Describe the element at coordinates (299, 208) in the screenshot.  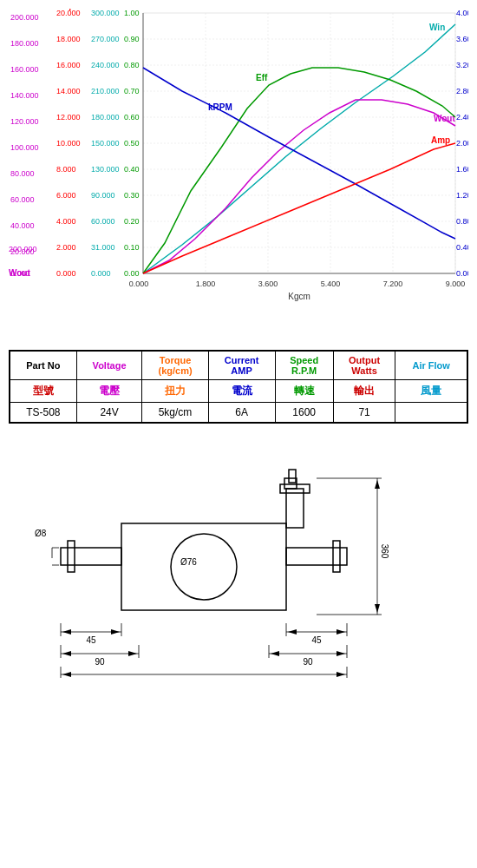
I see `amp-curve` at that location.